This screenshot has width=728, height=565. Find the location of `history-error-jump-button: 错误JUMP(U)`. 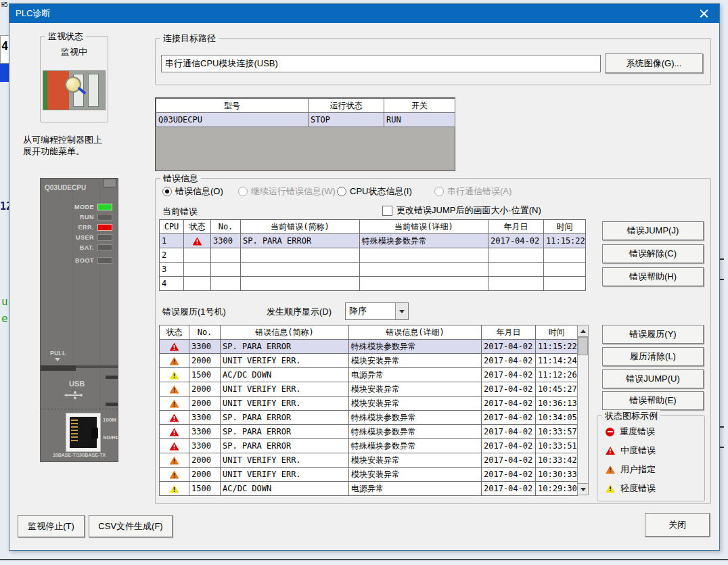

history-error-jump-button: 错误JUMP(U) is located at coordinates (653, 379).